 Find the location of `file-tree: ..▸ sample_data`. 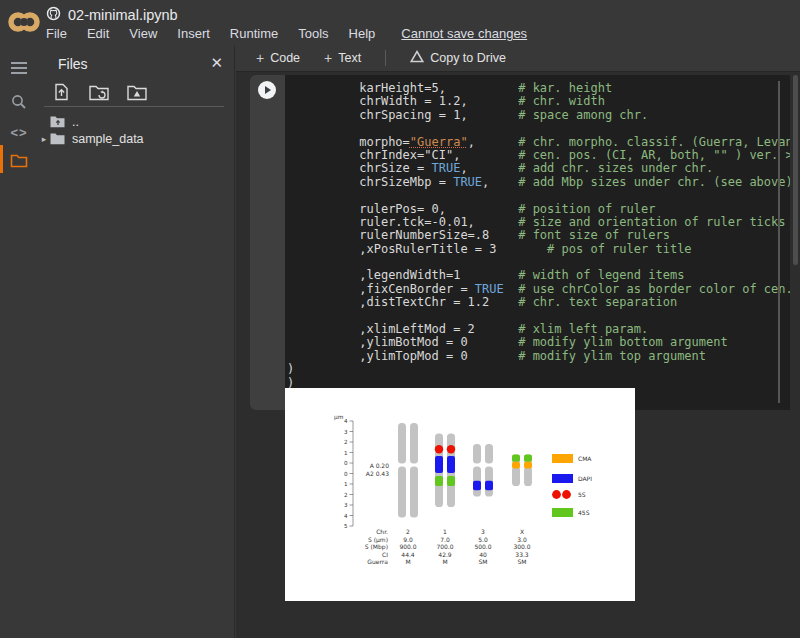

file-tree: ..▸ sample_data is located at coordinates (136, 130).